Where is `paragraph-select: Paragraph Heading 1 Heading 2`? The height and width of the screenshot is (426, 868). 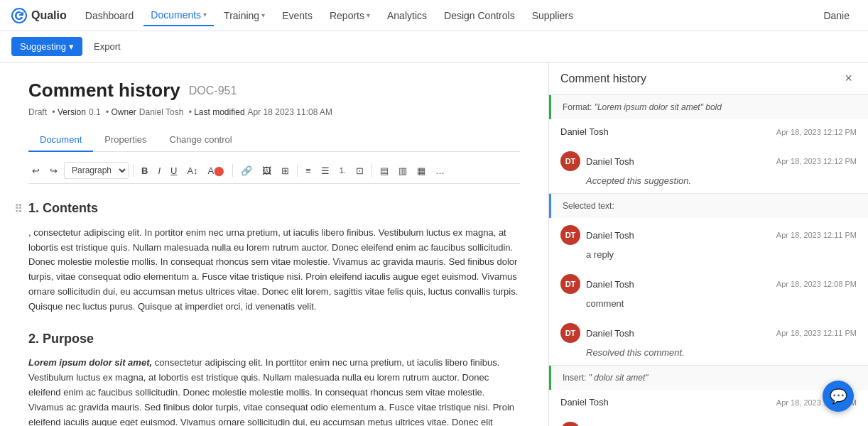 paragraph-select: Paragraph Heading 1 Heading 2 is located at coordinates (97, 170).